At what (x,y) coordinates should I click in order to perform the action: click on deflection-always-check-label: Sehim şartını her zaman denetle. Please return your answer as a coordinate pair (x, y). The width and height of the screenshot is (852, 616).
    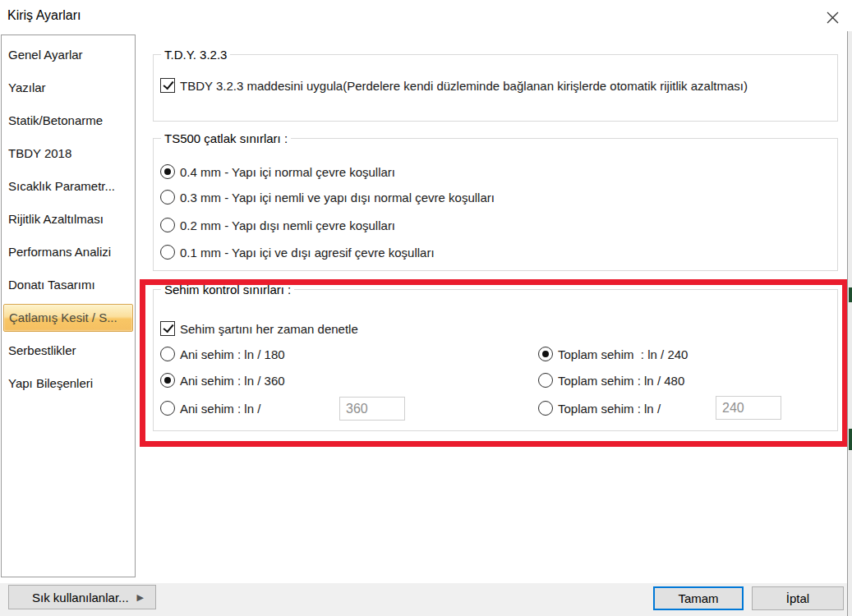
    Looking at the image, I should click on (269, 329).